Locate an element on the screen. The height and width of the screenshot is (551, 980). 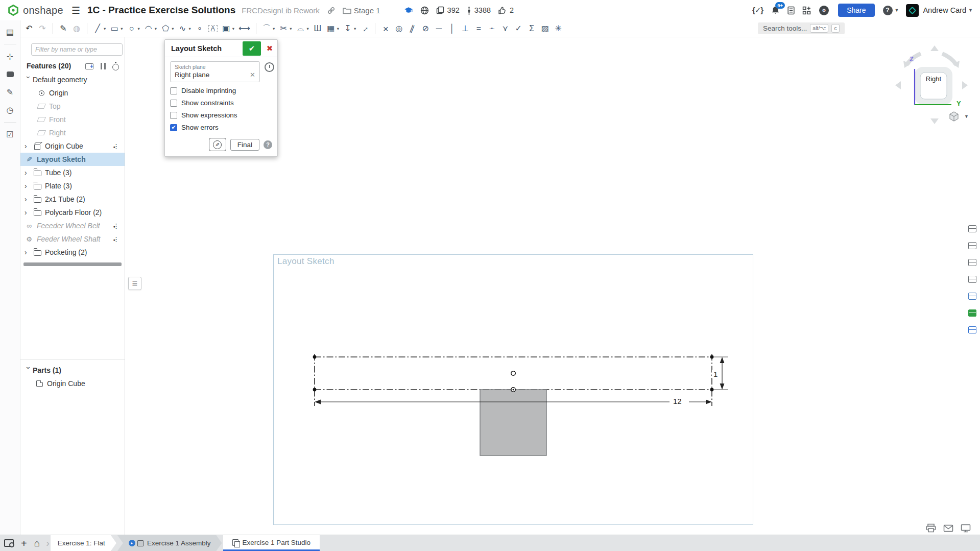
variables-panel-button is located at coordinates (972, 279).